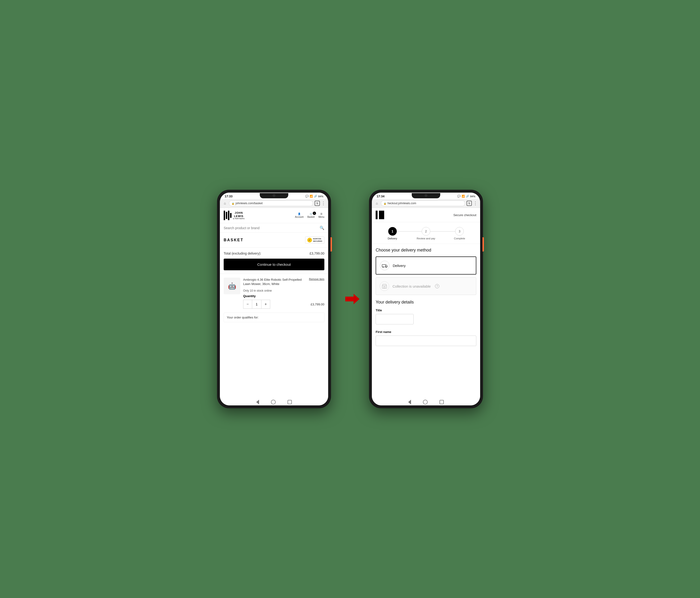 The image size is (700, 598). I want to click on address-bar-2: 🔒 heckout.johnlewis.com, so click(423, 203).